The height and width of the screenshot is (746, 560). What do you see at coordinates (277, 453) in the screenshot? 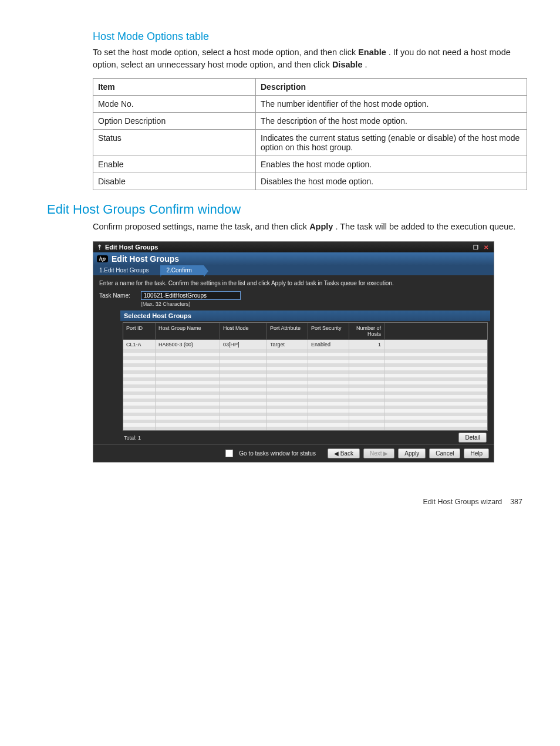
I see `go-to-tasks-label: Go to tasks window for status` at bounding box center [277, 453].